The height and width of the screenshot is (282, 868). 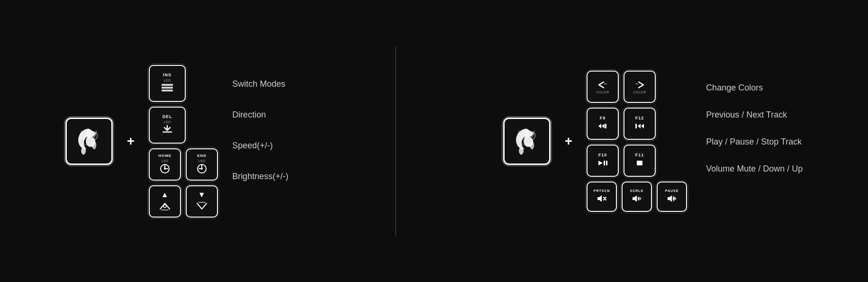 I want to click on pgdn-top-label: ▼, so click(x=202, y=195).